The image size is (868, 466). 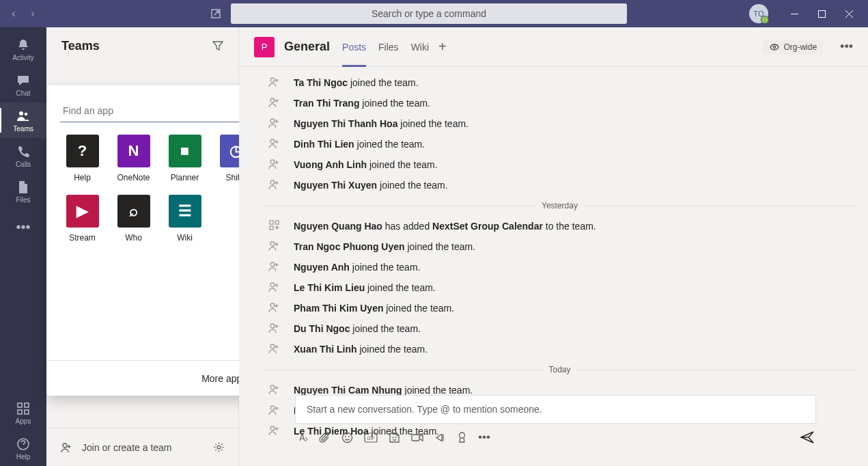 I want to click on feed-row: Nguyen Thi Xuyen joined the team., so click(x=560, y=185).